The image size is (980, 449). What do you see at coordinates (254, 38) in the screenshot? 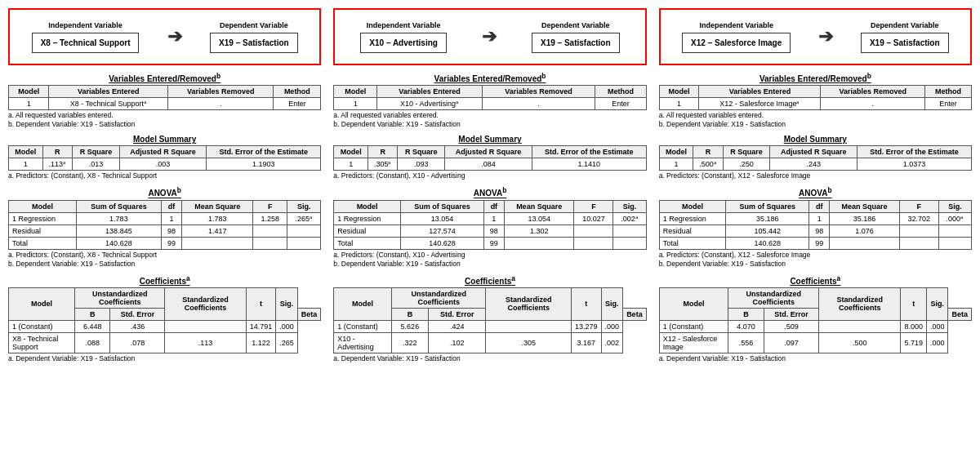
I see `dep-pair: Dependent Variable X19 – Satisfaction` at bounding box center [254, 38].